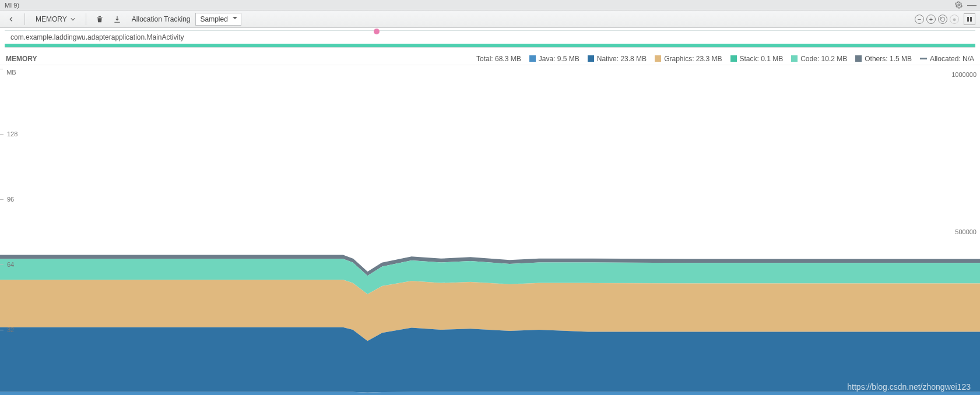  Describe the element at coordinates (554, 59) in the screenshot. I see `legend-java: Java: 9.5 MB` at that location.